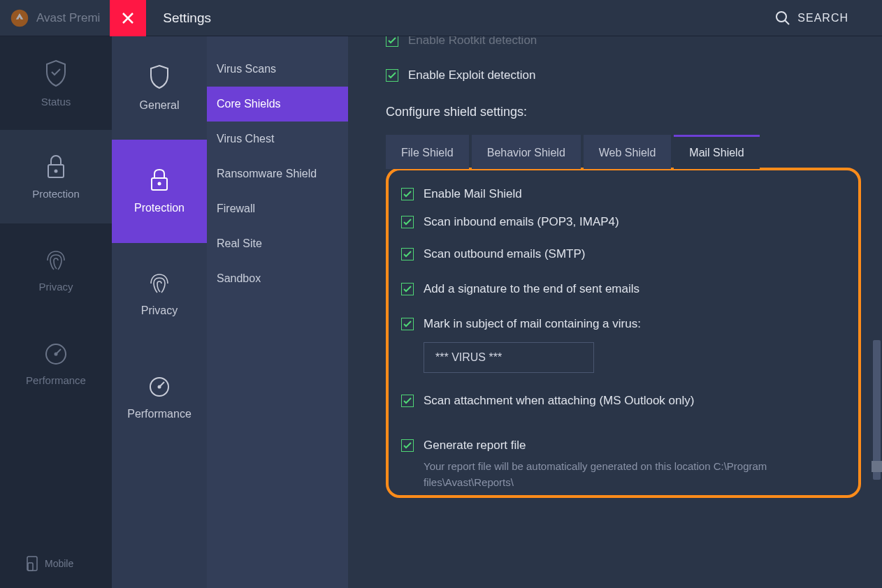 The height and width of the screenshot is (588, 882). What do you see at coordinates (179, 18) in the screenshot?
I see `settings-title: Settings` at bounding box center [179, 18].